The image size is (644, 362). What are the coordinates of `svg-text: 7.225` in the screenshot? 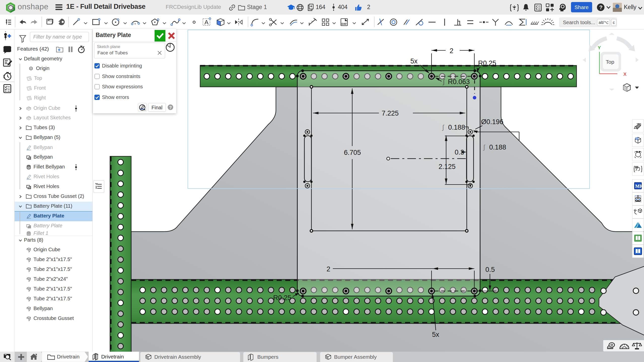 It's located at (390, 113).